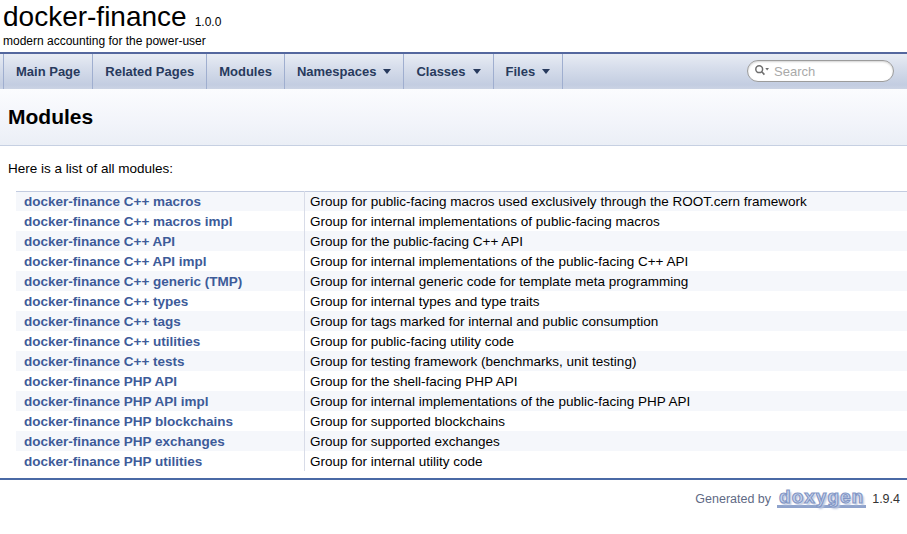 The width and height of the screenshot is (907, 534). Describe the element at coordinates (95, 16) in the screenshot. I see `project-name-text: docker-finance` at that location.